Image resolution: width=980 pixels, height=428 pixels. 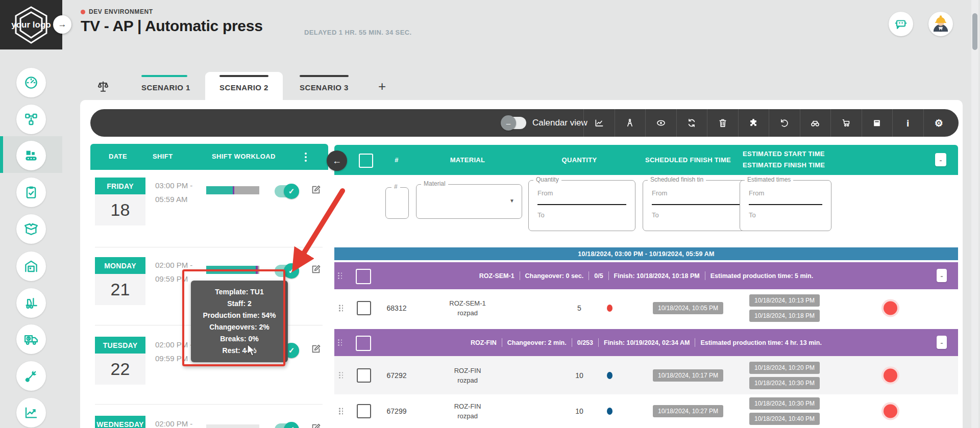 I want to click on filter-number: #, so click(x=397, y=203).